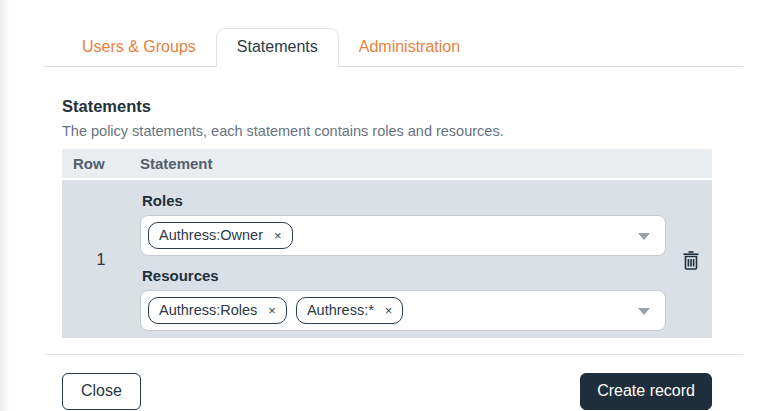 The image size is (772, 411). What do you see at coordinates (691, 260) in the screenshot?
I see `row-actions` at bounding box center [691, 260].